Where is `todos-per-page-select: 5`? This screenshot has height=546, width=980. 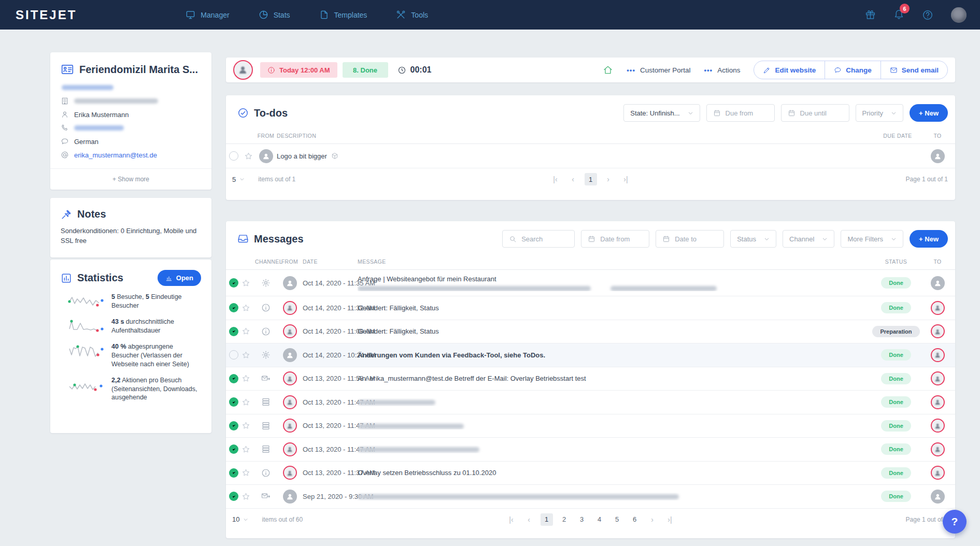
todos-per-page-select: 5 is located at coordinates (238, 179).